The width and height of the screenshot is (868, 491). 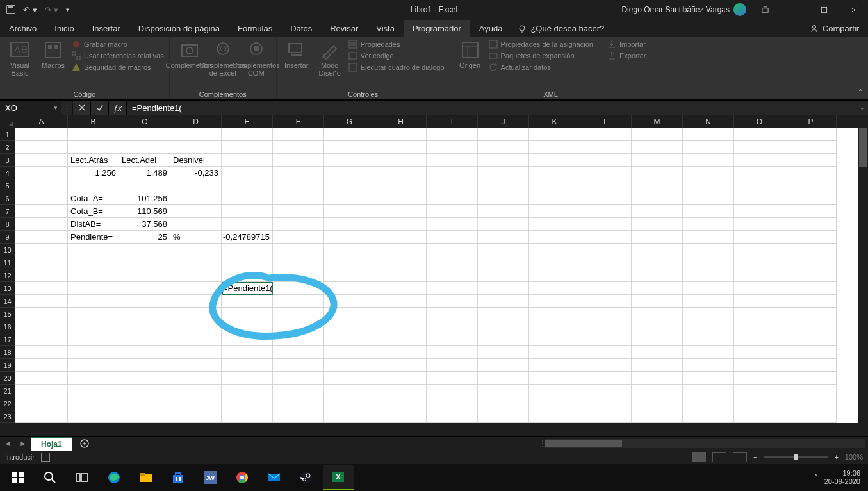 I want to click on cell-E20, so click(x=247, y=378).